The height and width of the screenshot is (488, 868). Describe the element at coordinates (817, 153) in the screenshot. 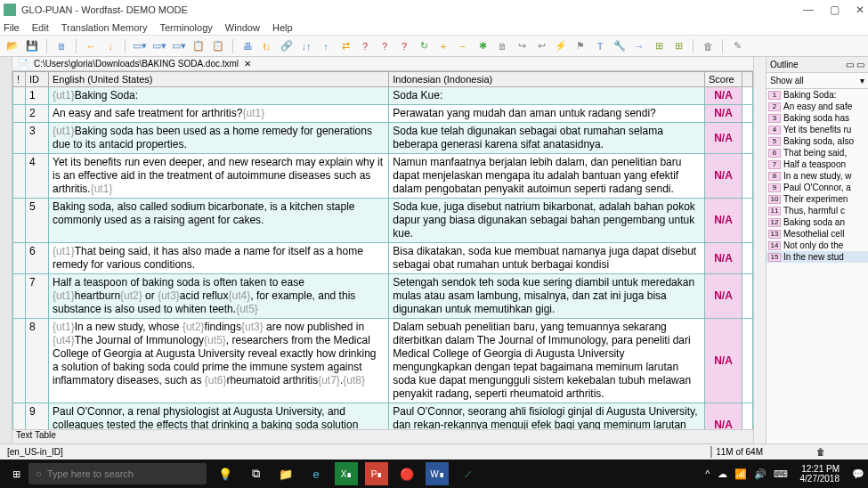

I see `outline-item: 6That being said,` at that location.